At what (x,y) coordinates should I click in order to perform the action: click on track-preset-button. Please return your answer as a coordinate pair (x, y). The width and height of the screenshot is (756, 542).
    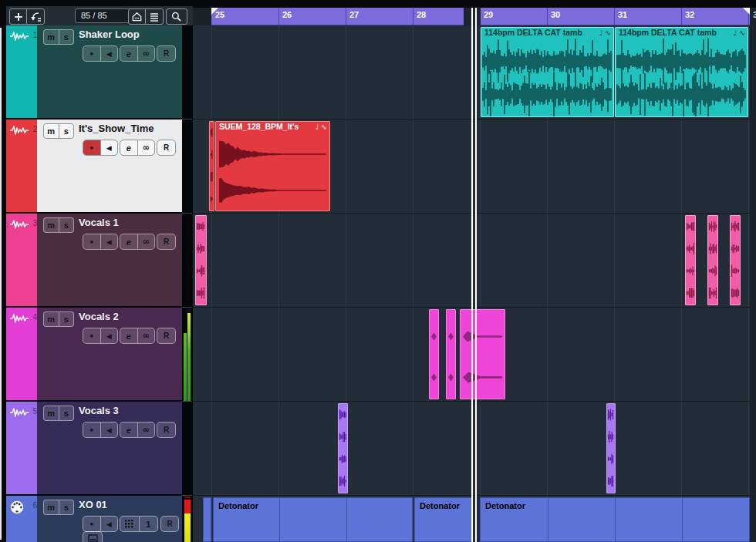
    Looking at the image, I should click on (35, 17).